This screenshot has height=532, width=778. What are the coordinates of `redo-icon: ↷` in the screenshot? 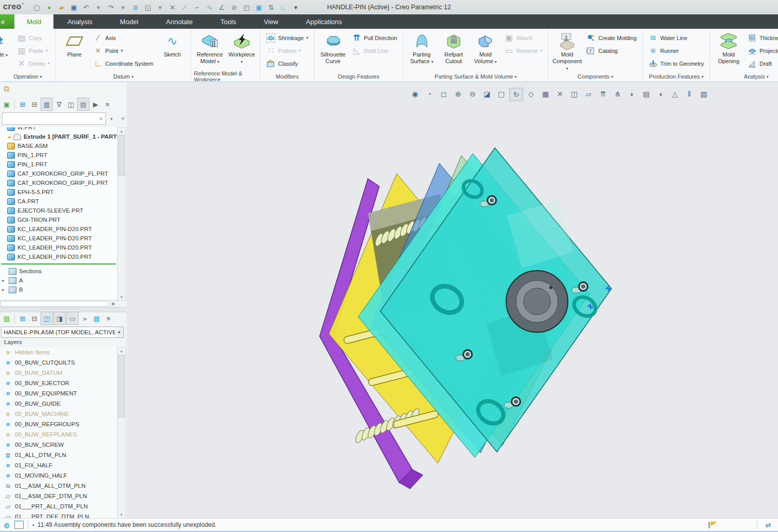 It's located at (111, 7).